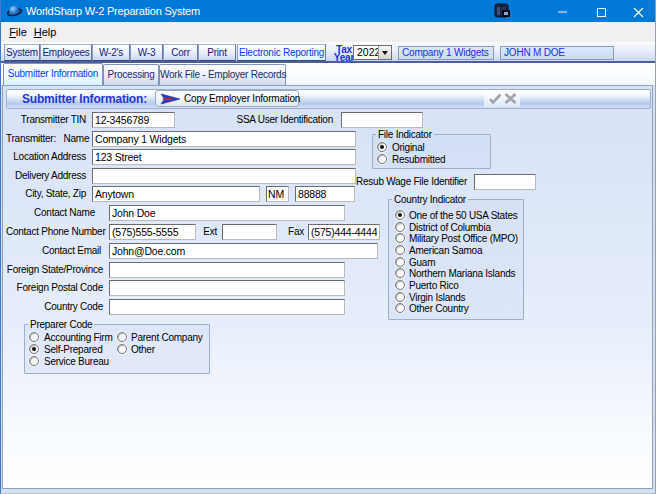  I want to click on input-country-code, so click(227, 307).